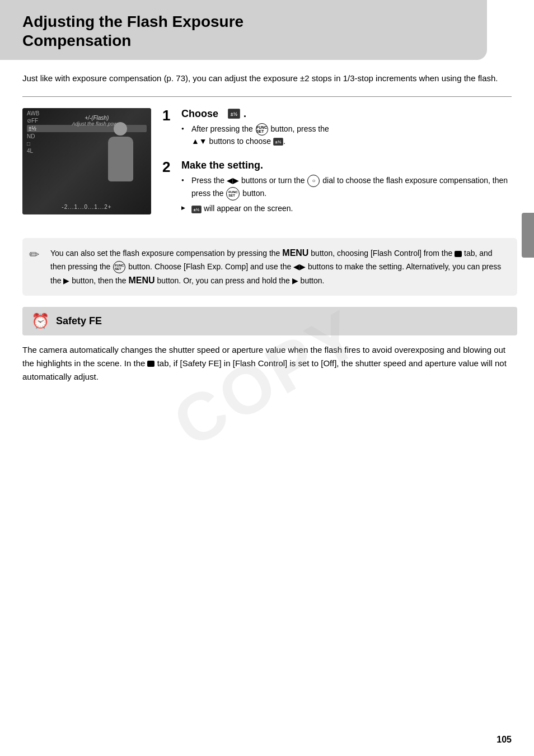  What do you see at coordinates (349, 136) in the screenshot?
I see `step-1-bullet-1: After pressing the FUNCSET button, press…` at bounding box center [349, 136].